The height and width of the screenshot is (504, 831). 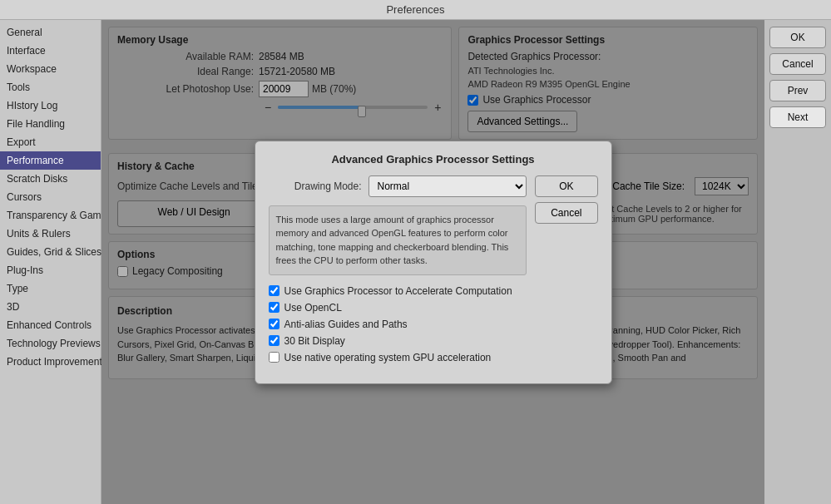 What do you see at coordinates (275, 324) in the screenshot?
I see `modal-checkbox-anti-alias` at bounding box center [275, 324].